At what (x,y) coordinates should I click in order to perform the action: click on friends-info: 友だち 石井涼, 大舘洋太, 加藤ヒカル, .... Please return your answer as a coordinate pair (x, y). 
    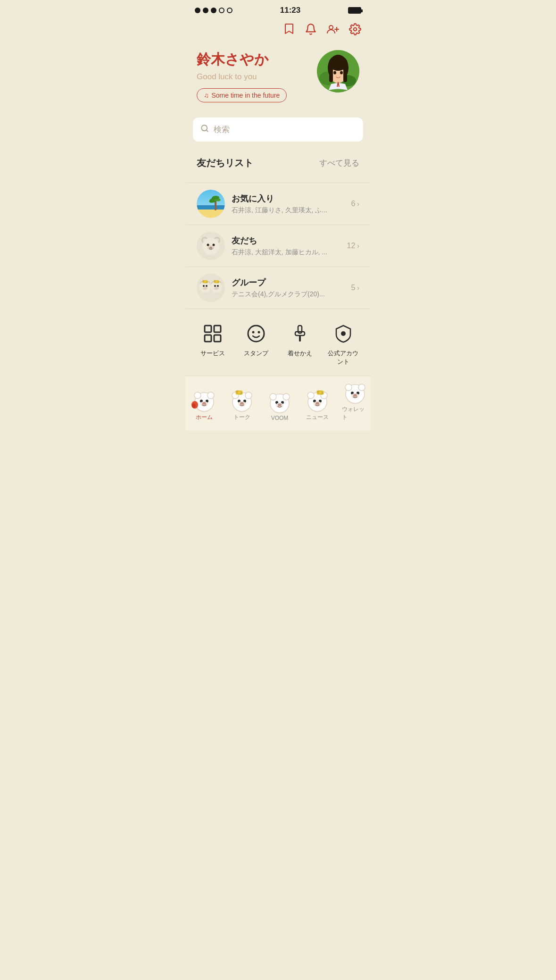
    Looking at the image, I should click on (286, 246).